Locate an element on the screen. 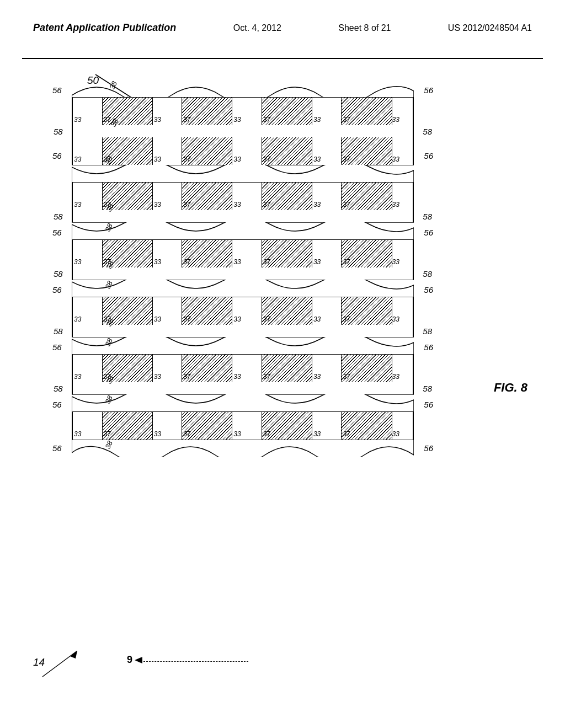 Image resolution: width=565 pixels, height=728 pixels. l37-5b: 37 is located at coordinates (186, 319).